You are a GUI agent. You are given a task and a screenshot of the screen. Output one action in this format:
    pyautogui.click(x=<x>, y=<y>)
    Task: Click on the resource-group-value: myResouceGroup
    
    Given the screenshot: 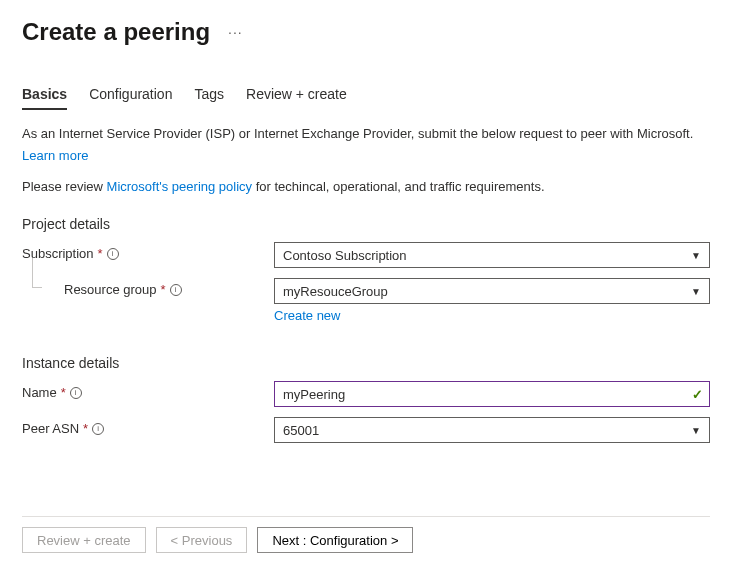 What is the action you would take?
    pyautogui.click(x=336, y=292)
    